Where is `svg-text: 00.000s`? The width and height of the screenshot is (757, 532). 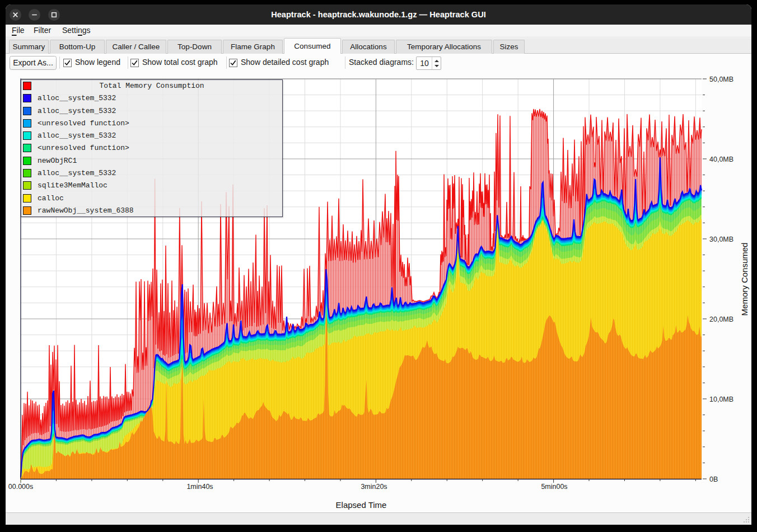 svg-text: 00.000s is located at coordinates (21, 487).